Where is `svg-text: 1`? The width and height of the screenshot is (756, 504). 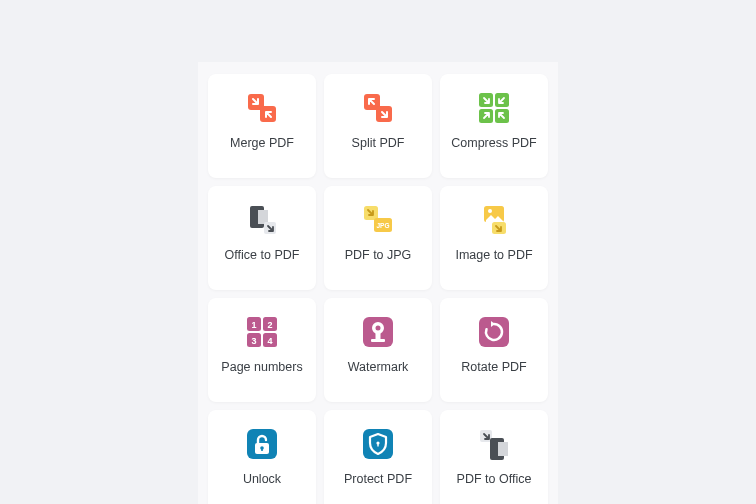
svg-text: 1 is located at coordinates (254, 325).